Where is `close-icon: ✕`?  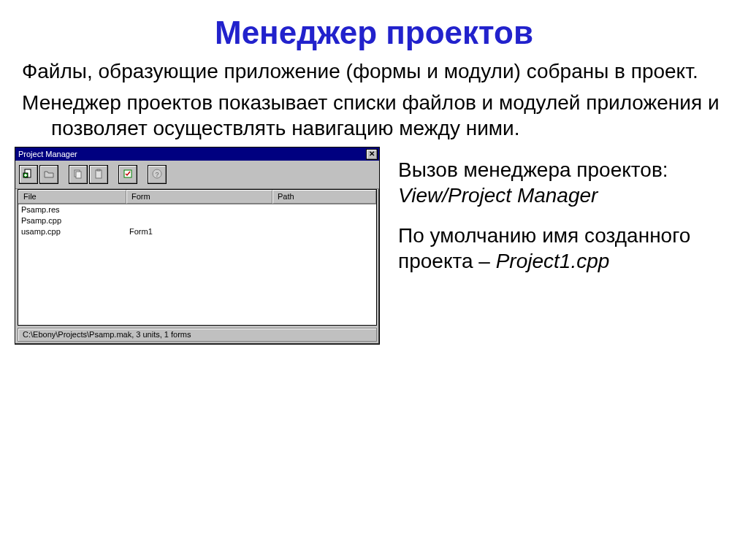
close-icon: ✕ is located at coordinates (372, 155).